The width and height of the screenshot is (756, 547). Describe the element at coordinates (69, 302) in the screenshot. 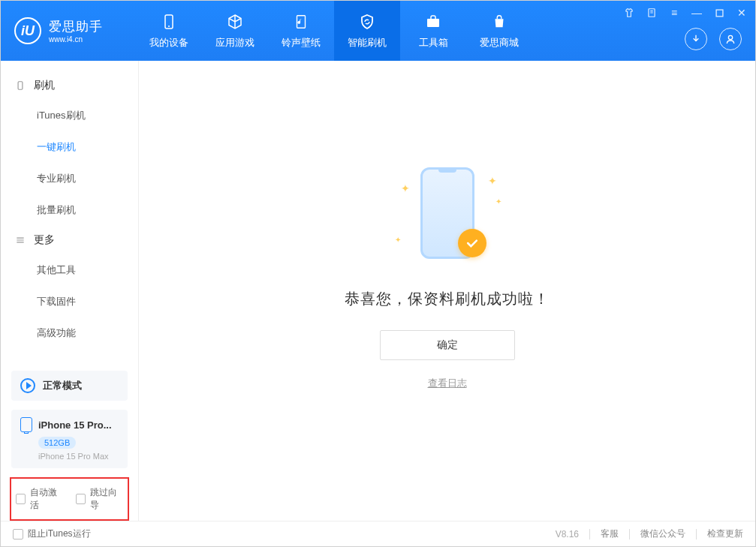

I see `sidebar-item-firmware: 下载固件` at that location.